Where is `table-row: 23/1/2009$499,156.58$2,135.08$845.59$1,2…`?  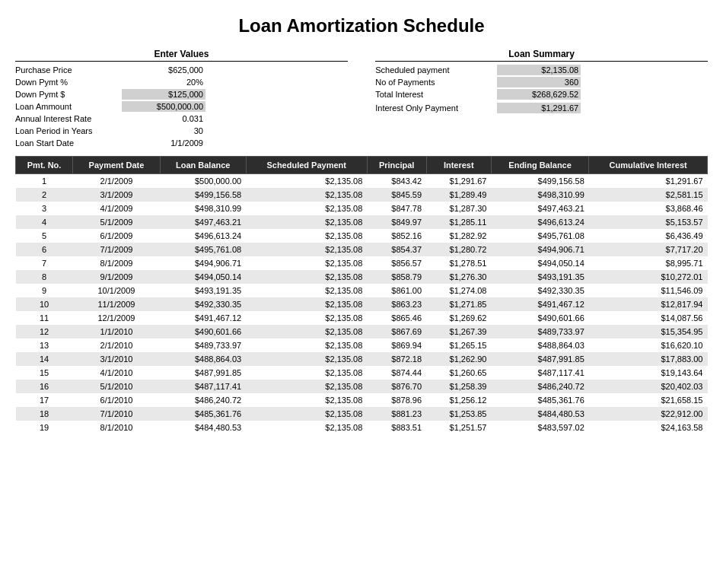
table-row: 23/1/2009$499,156.58$2,135.08$845.59$1,2… is located at coordinates (362, 195).